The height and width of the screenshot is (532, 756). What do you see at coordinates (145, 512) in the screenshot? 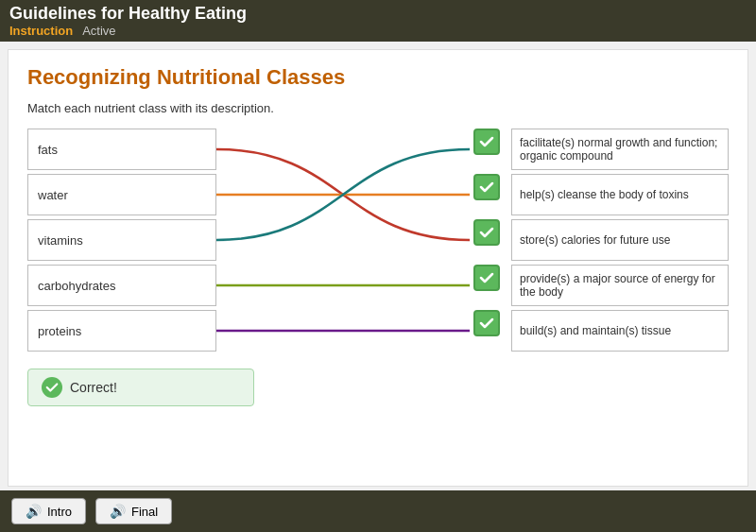
I see `final-button-label: Final` at bounding box center [145, 512].